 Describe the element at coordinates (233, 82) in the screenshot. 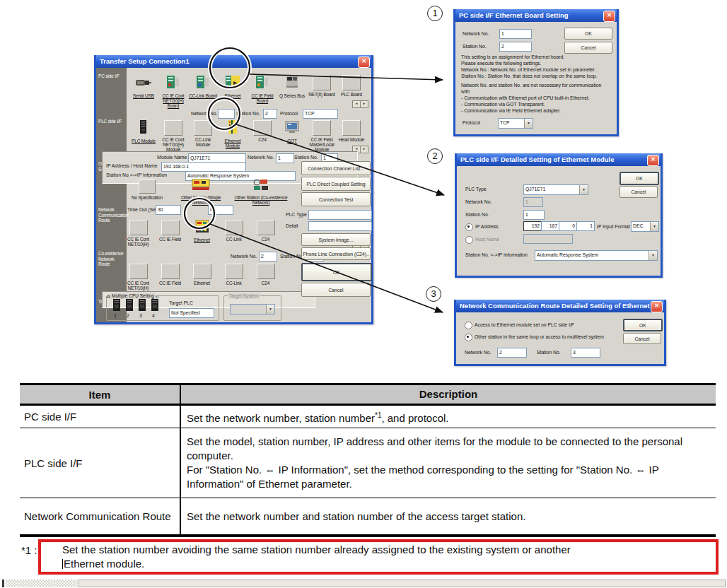

I see `ethernet-board-icon` at that location.